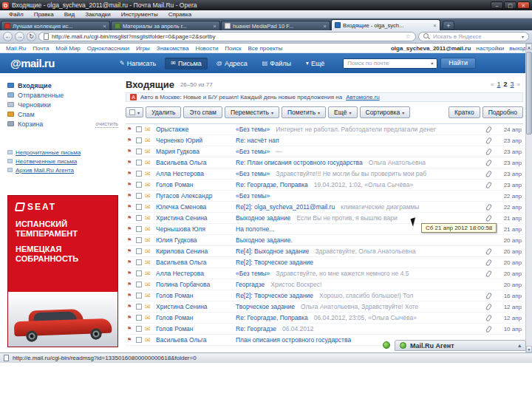 The height and width of the screenshot is (399, 532). Describe the element at coordinates (207, 49) in the screenshot. I see `topnav-link: Новости` at that location.